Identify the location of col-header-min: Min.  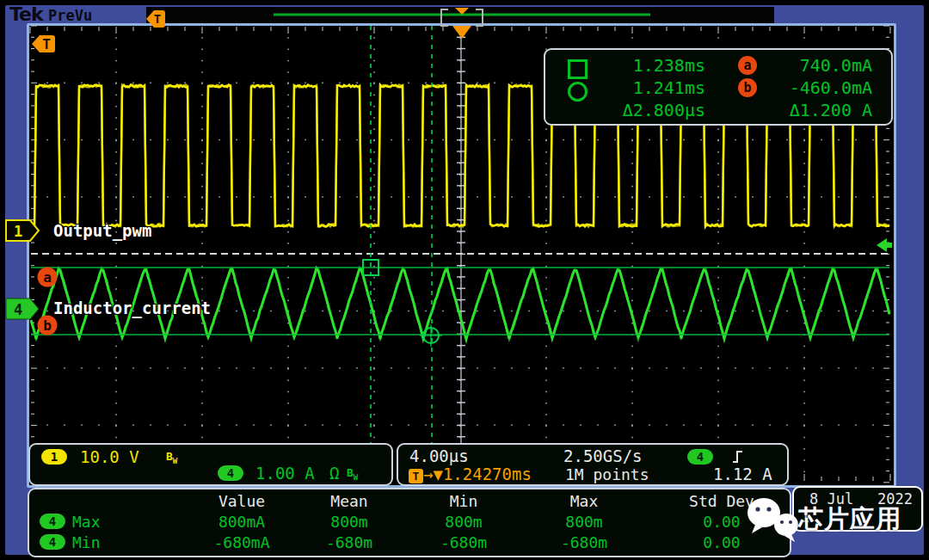
(464, 501).